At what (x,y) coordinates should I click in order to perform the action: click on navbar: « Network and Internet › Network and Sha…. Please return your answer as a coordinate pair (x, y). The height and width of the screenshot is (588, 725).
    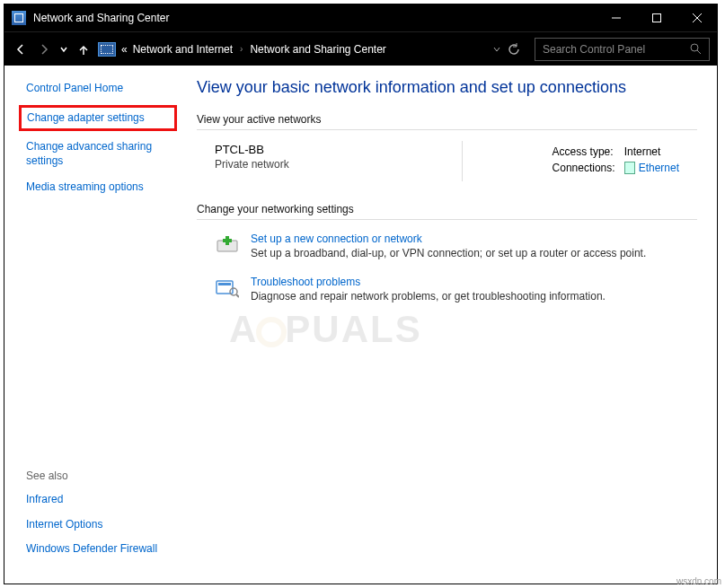
    Looking at the image, I should click on (361, 48).